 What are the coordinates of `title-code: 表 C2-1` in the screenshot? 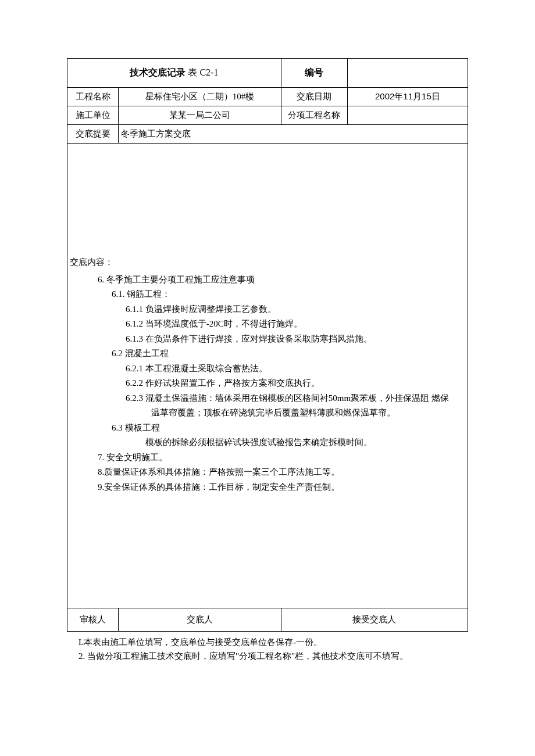 It's located at (203, 72).